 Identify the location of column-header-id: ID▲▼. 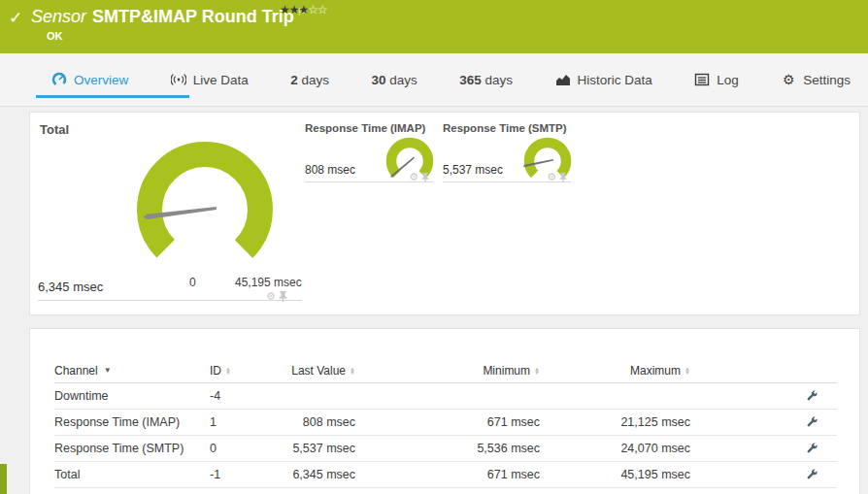
(244, 371).